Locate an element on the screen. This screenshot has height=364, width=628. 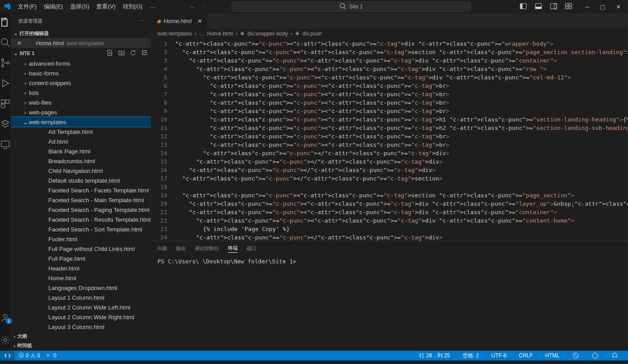
settings-gear-icon is located at coordinates (5, 340).